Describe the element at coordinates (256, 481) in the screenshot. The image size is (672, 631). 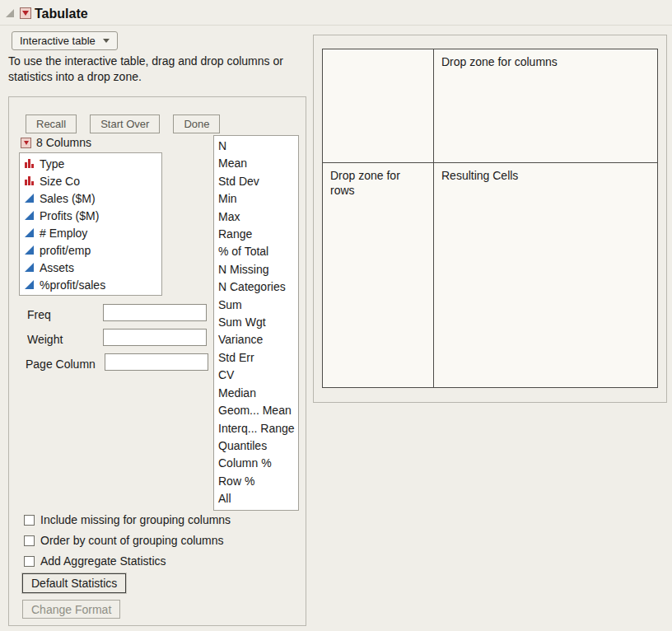
I see `statistic-item: Row %` at that location.